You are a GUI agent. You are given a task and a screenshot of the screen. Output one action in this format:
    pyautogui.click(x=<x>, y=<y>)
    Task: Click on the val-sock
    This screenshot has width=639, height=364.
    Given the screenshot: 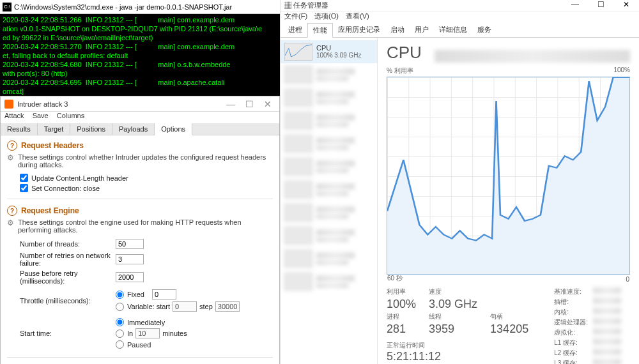 What is the action you would take?
    pyautogui.click(x=607, y=301)
    